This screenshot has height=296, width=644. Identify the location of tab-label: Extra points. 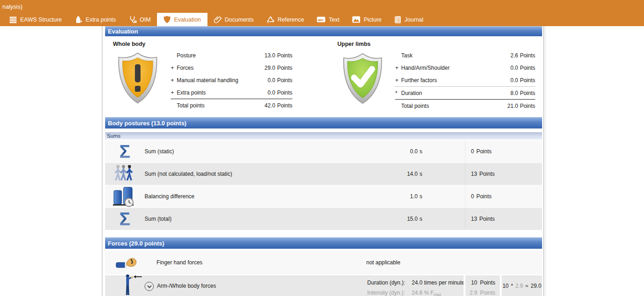
(101, 20).